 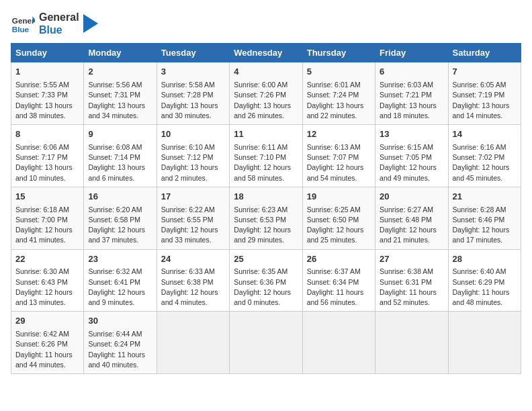 I want to click on day-info: Sunrise: 6:37 AM Sunset: 6:34 PM Dayligh…, so click(x=339, y=287).